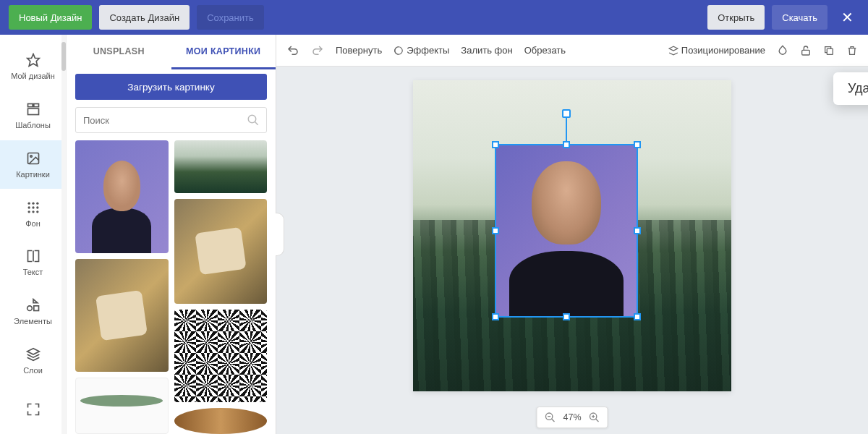 The image size is (868, 434). What do you see at coordinates (550, 417) in the screenshot?
I see `zoom-out-icon` at bounding box center [550, 417].